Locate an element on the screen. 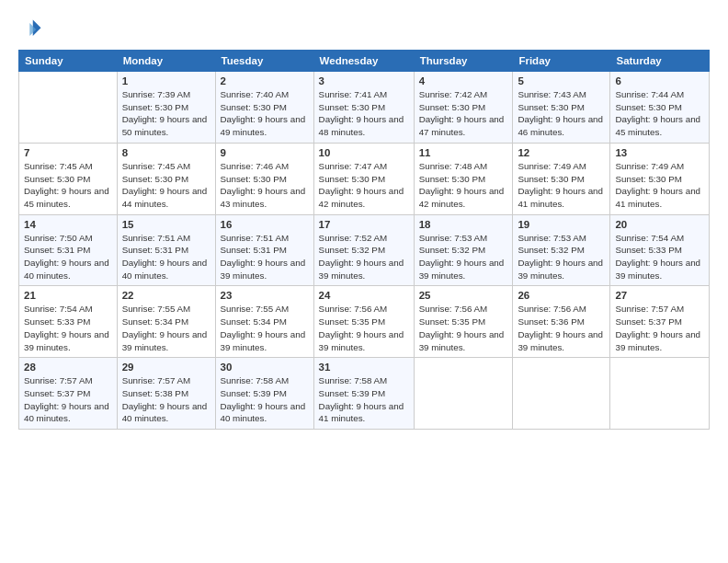  sunrise-text: Sunrise: 7:58 AM is located at coordinates (353, 381).